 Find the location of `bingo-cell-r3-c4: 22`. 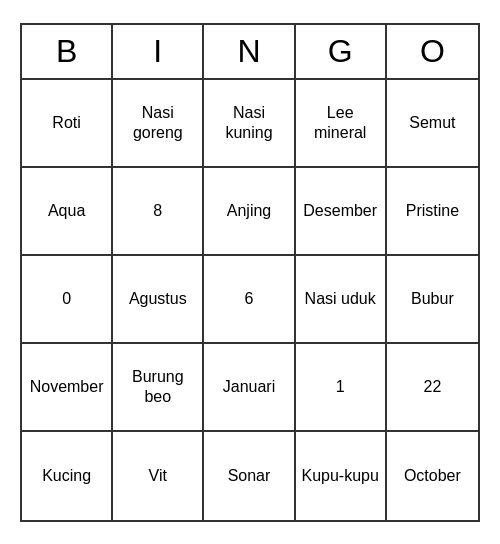

bingo-cell-r3-c4: 22 is located at coordinates (432, 388).